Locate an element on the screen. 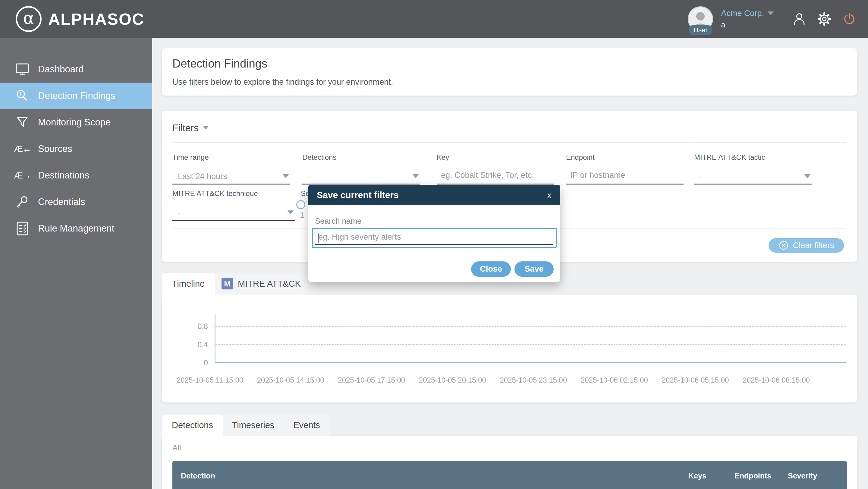  tab-timeline: Timeline is located at coordinates (188, 284).